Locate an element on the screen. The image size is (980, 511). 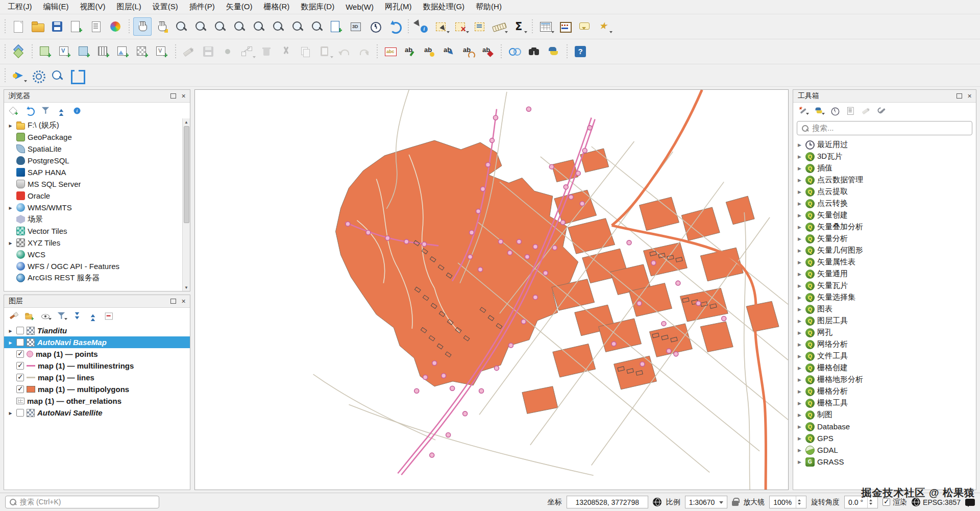
layer-styling-button is located at coordinates (14, 316).